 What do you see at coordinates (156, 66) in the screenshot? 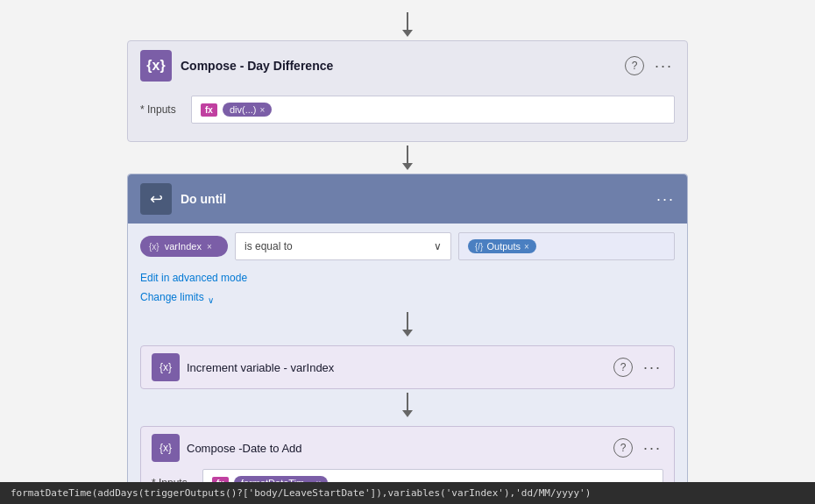
I see `compose-card-icon: {x}` at bounding box center [156, 66].